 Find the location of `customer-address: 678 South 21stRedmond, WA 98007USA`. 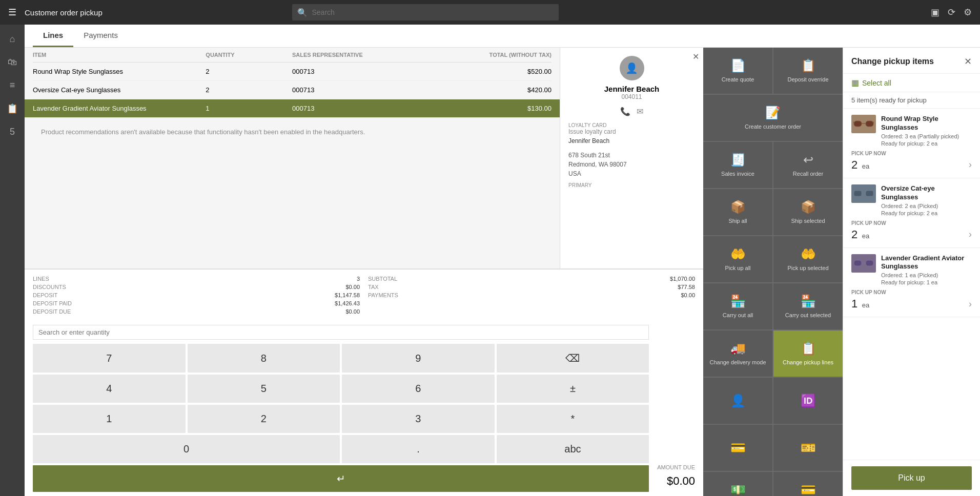

customer-address: 678 South 21stRedmond, WA 98007USA is located at coordinates (631, 164).